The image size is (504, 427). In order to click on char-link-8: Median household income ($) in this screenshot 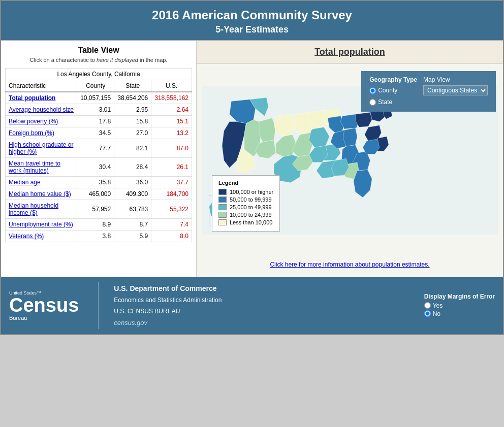, I will do `click(34, 209)`.